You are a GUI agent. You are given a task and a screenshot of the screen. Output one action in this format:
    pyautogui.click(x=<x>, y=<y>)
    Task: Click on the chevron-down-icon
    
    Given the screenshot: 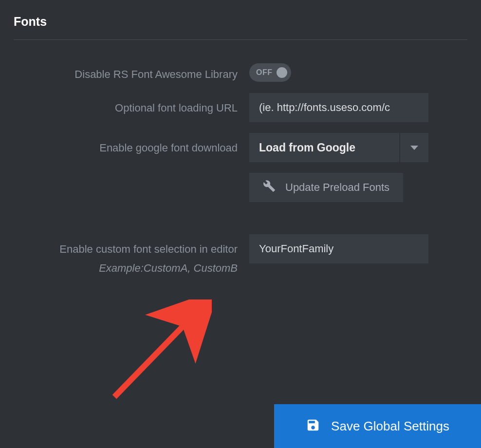 What is the action you would take?
    pyautogui.click(x=414, y=148)
    